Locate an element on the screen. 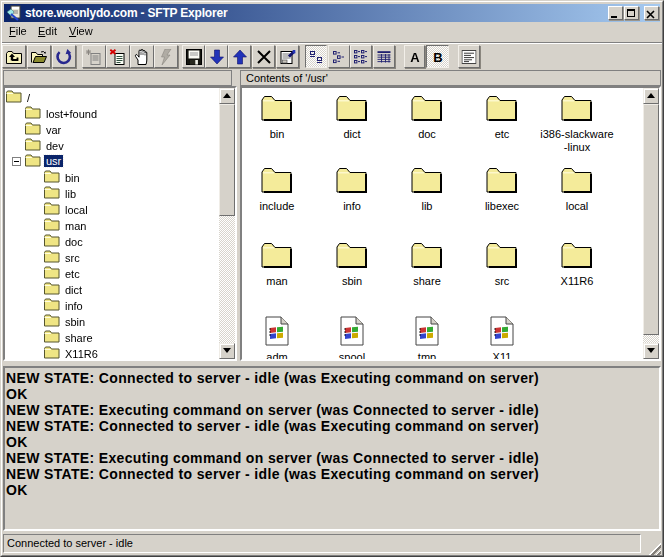 The width and height of the screenshot is (664, 557). svg-text: B is located at coordinates (438, 56).